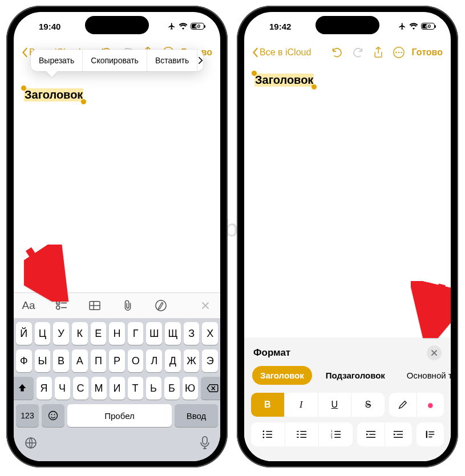  Describe the element at coordinates (154, 361) in the screenshot. I see `key-Л: Л` at that location.